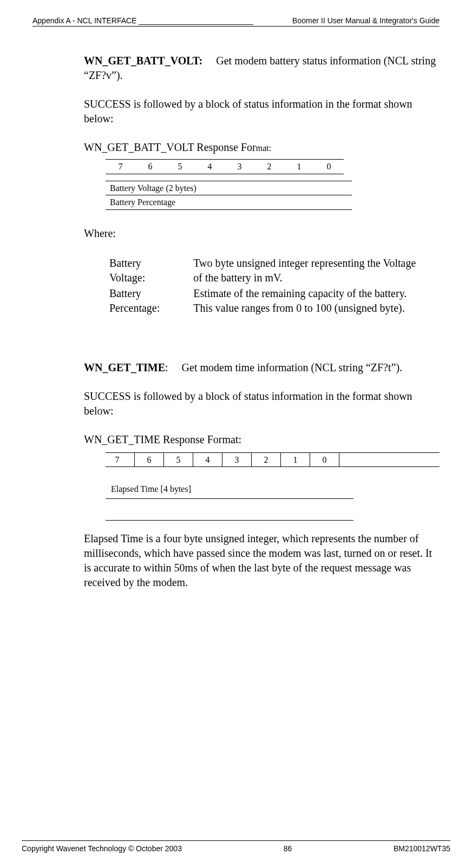 Image resolution: width=472 pixels, height=868 pixels. I want to click on footer-copyright: Copyright Wavenet Technology © October 2…, so click(102, 849).